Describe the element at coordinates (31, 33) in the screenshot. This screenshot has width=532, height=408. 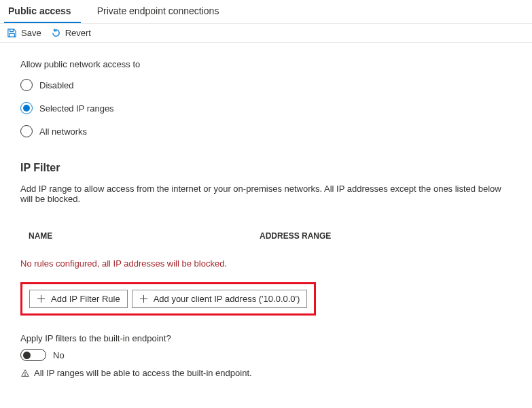
I see `save-label: Save` at that location.